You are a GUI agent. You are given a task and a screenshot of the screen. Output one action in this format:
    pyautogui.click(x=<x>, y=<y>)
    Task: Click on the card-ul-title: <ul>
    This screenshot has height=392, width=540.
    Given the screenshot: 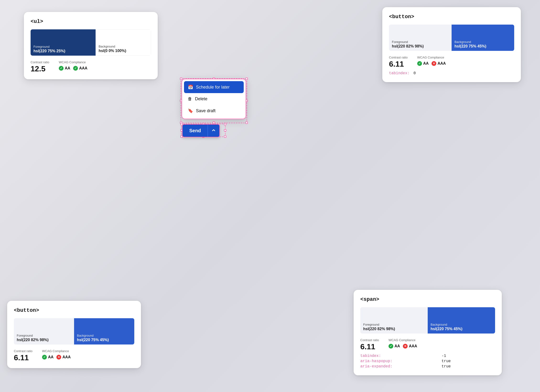 What is the action you would take?
    pyautogui.click(x=91, y=21)
    